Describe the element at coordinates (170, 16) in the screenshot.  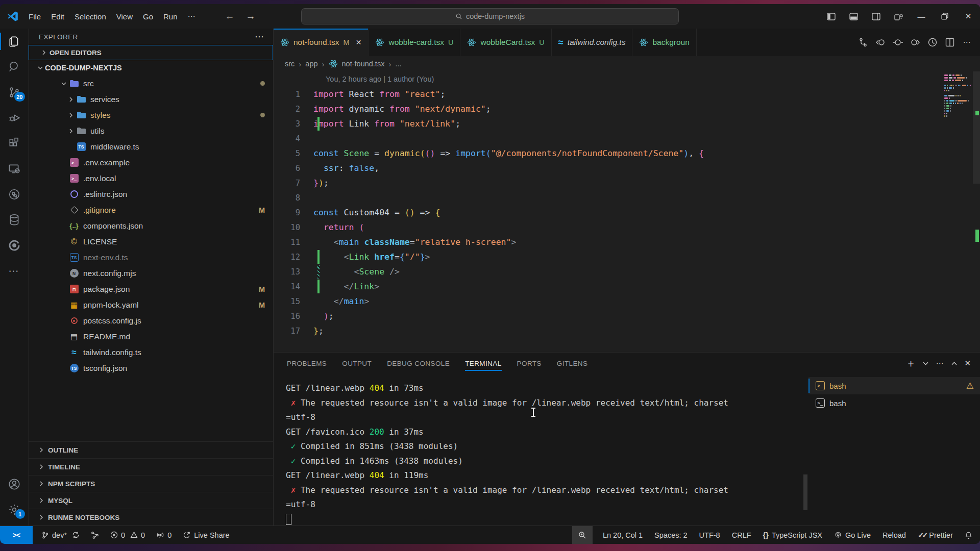
I see `menu-run: Run` at that location.